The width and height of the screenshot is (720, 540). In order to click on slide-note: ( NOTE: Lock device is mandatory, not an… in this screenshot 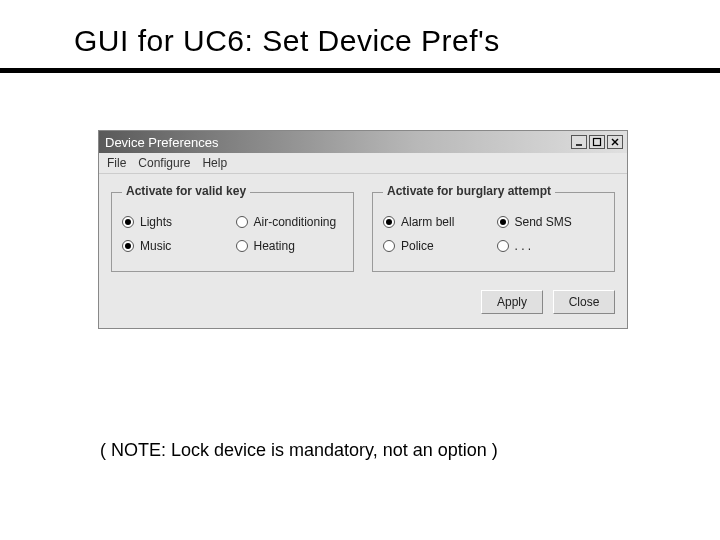, I will do `click(299, 450)`.